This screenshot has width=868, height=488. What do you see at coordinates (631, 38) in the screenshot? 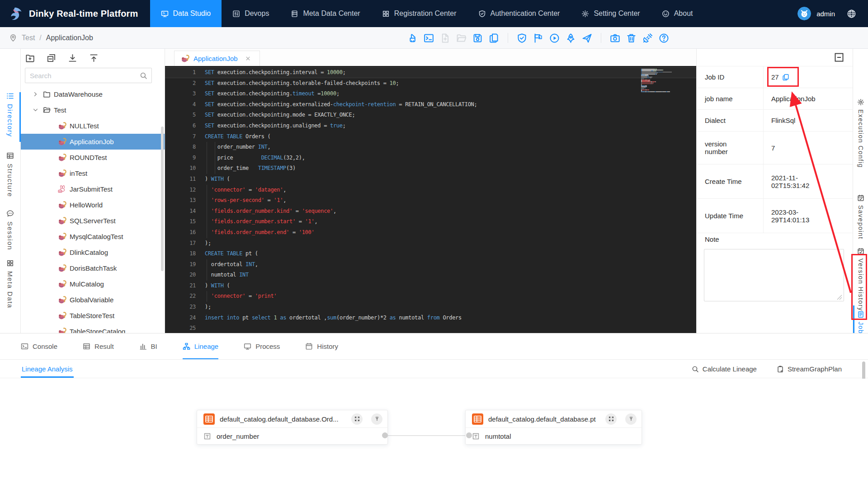
I see `delete-icon` at bounding box center [631, 38].